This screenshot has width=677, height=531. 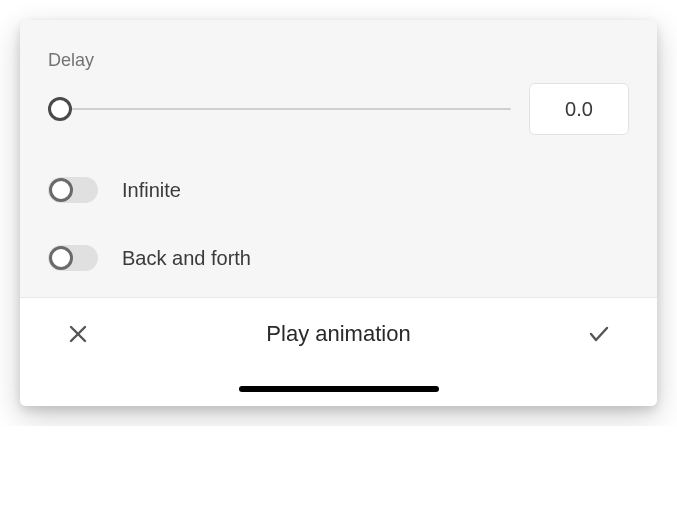 I want to click on footer-bar: Play animation, so click(x=338, y=328).